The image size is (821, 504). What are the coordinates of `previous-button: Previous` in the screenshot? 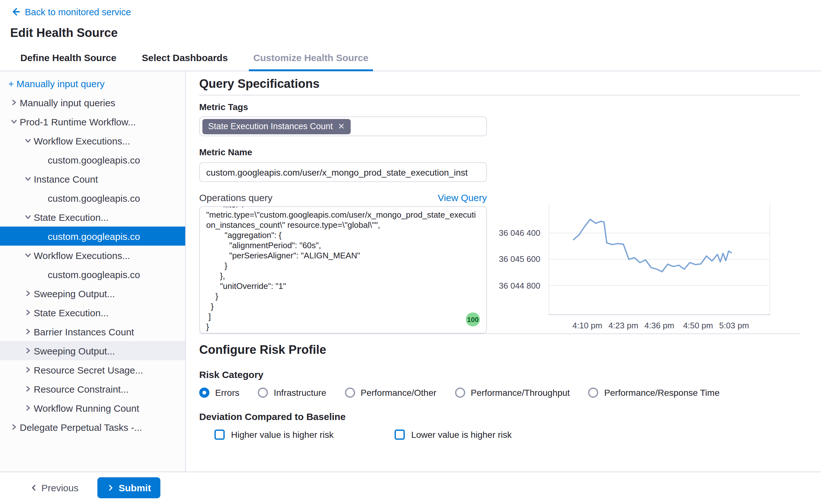 It's located at (55, 487).